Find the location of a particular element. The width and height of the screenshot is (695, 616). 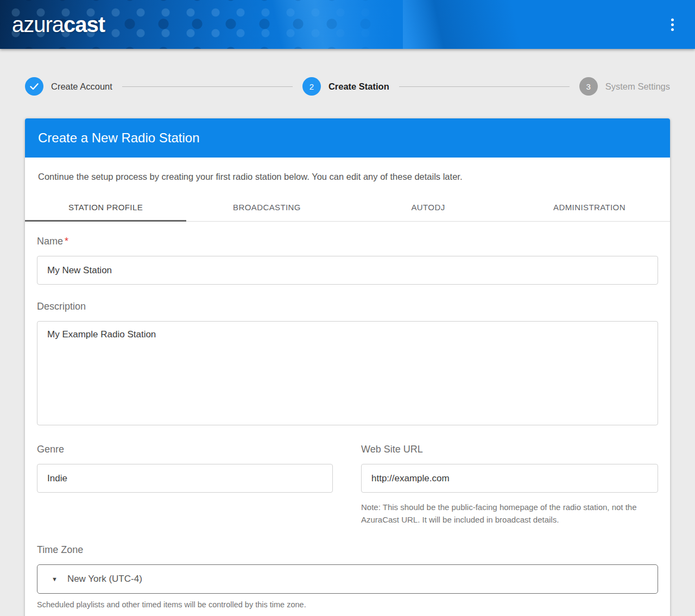

timezone-select: ▼ New York (UTC-4) is located at coordinates (348, 579).